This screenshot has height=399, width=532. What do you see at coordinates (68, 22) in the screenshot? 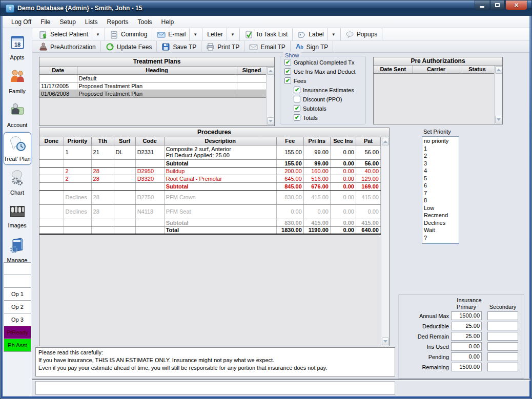
I see `menu-item-setup: Setup` at bounding box center [68, 22].